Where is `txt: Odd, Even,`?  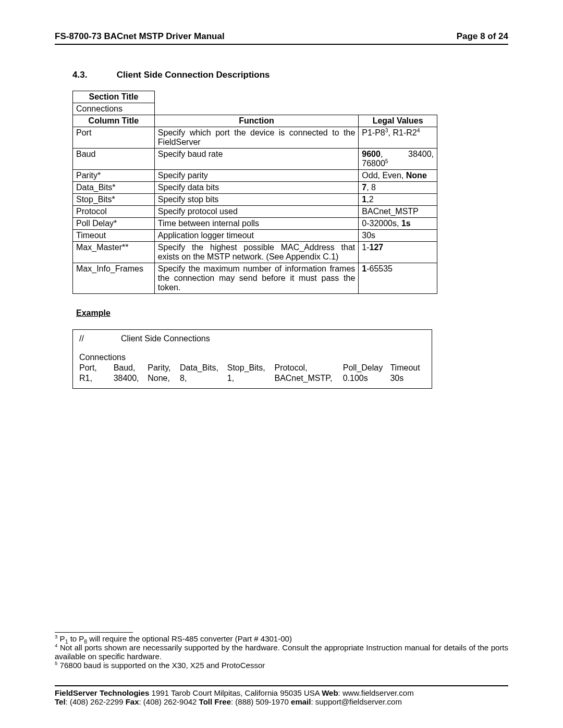 txt: Odd, Even, is located at coordinates (384, 175).